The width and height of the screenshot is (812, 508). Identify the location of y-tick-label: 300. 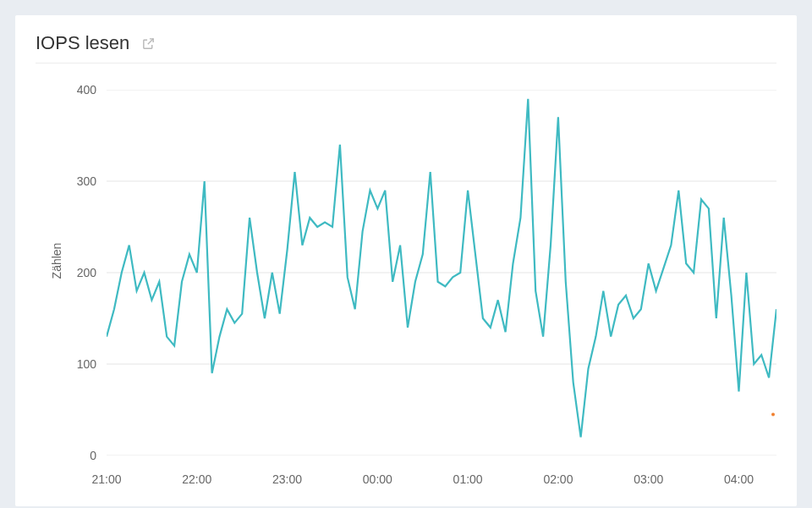
(80, 181).